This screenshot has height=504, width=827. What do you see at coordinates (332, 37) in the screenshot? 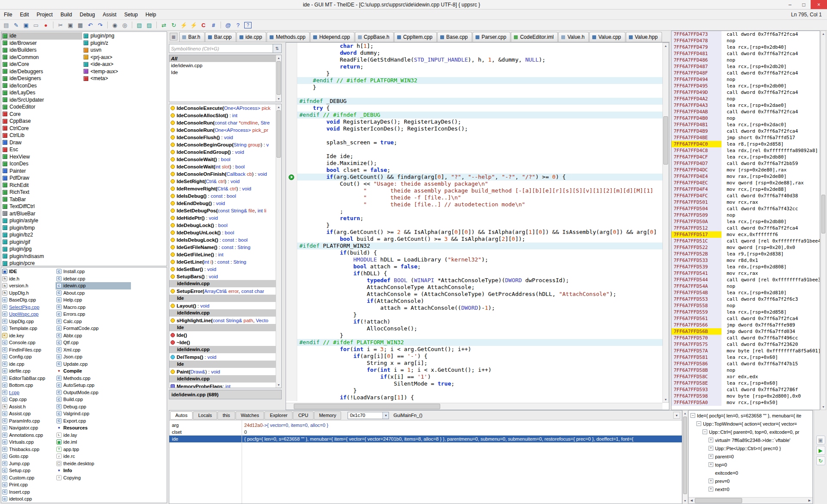
I see `editor-tab: Hdepend.cpp` at bounding box center [332, 37].